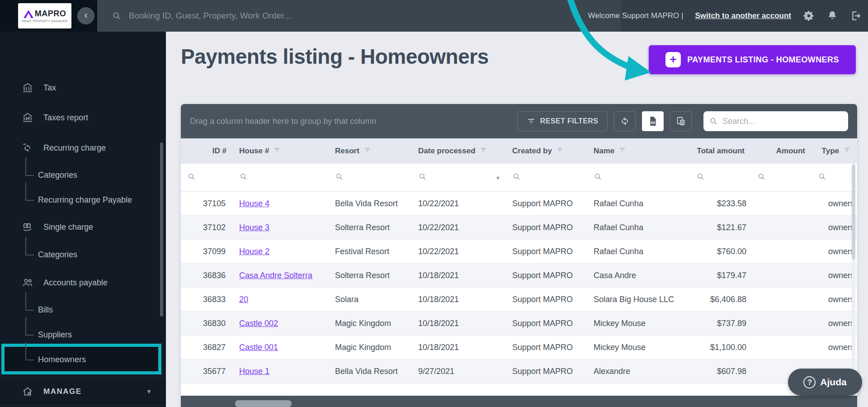 This screenshot has height=407, width=868. Describe the element at coordinates (207, 151) in the screenshot. I see `column-header-id: ID #` at that location.